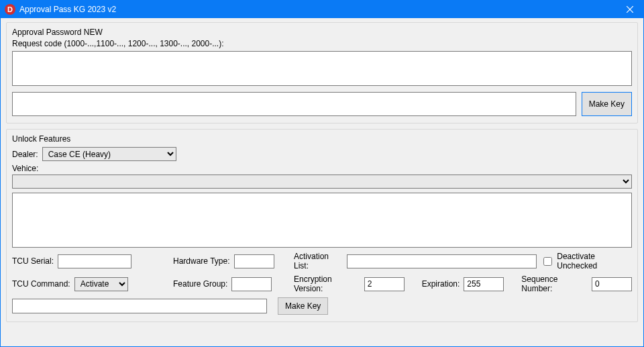 This screenshot has height=347, width=644. I want to click on close-button, so click(630, 9).